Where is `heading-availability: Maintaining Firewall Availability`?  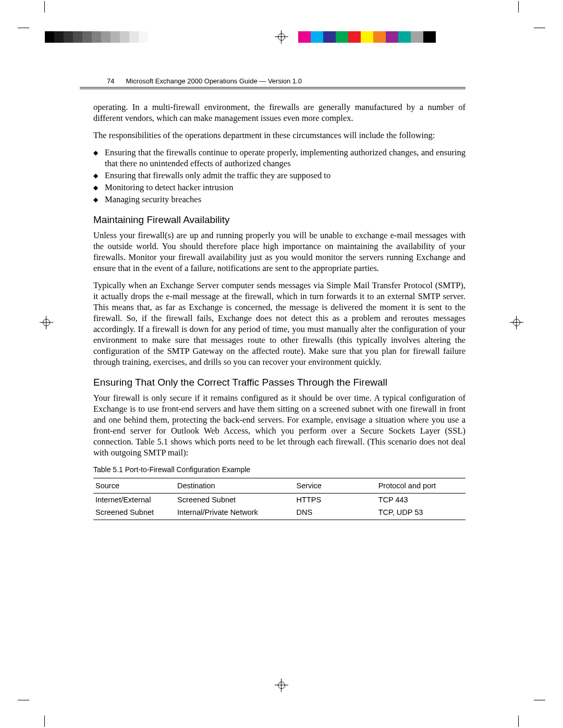
heading-availability: Maintaining Firewall Availability is located at coordinates (279, 220).